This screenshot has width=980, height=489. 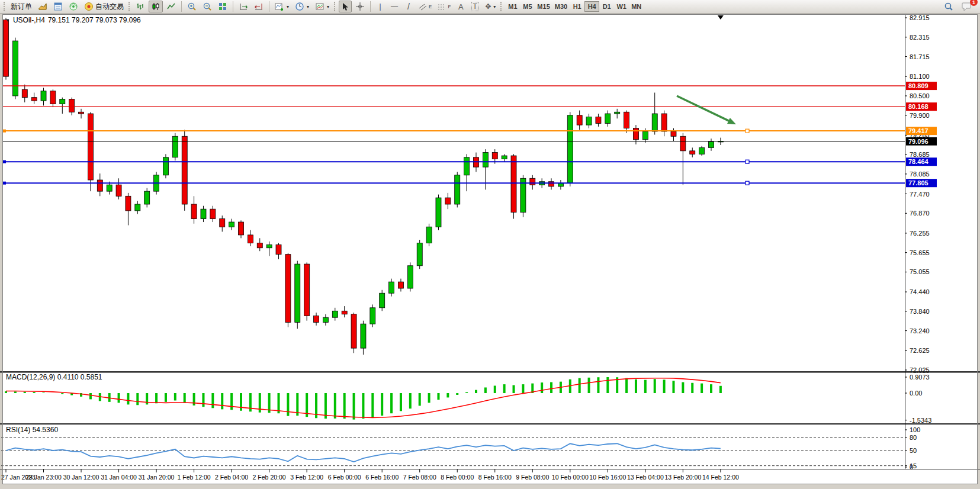 I want to click on svg-text: 29 Jan 23:00, so click(x=44, y=477).